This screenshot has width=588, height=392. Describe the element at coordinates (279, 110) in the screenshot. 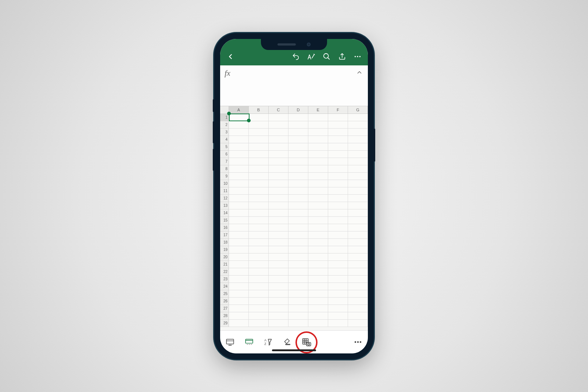

I see `column-header: C` at that location.